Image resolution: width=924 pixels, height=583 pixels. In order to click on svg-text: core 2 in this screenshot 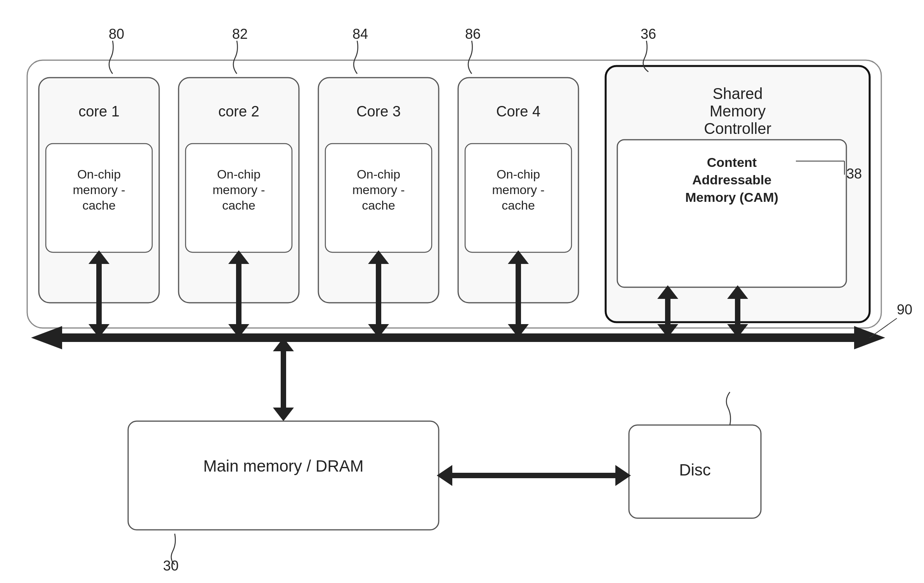, I will do `click(239, 111)`.